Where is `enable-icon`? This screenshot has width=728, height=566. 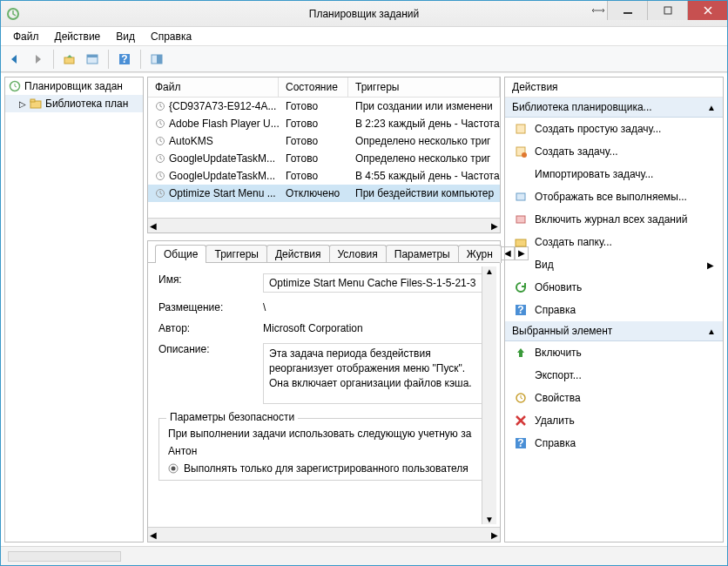 enable-icon is located at coordinates (521, 353).